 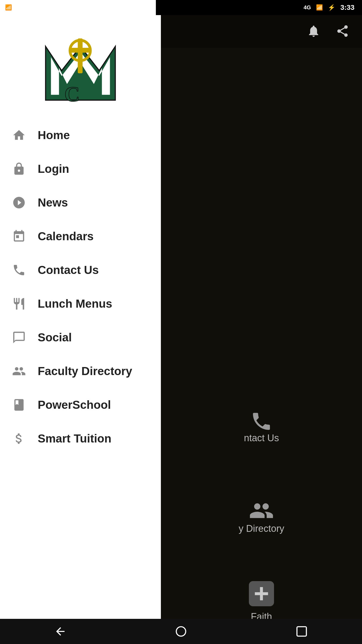 What do you see at coordinates (53, 203) in the screenshot?
I see `nav-label-news: News` at bounding box center [53, 203].